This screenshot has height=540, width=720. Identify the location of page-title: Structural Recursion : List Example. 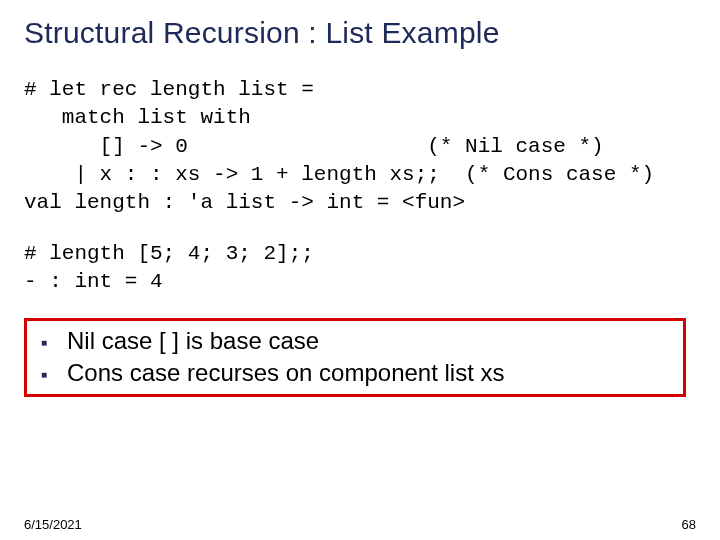
(360, 33).